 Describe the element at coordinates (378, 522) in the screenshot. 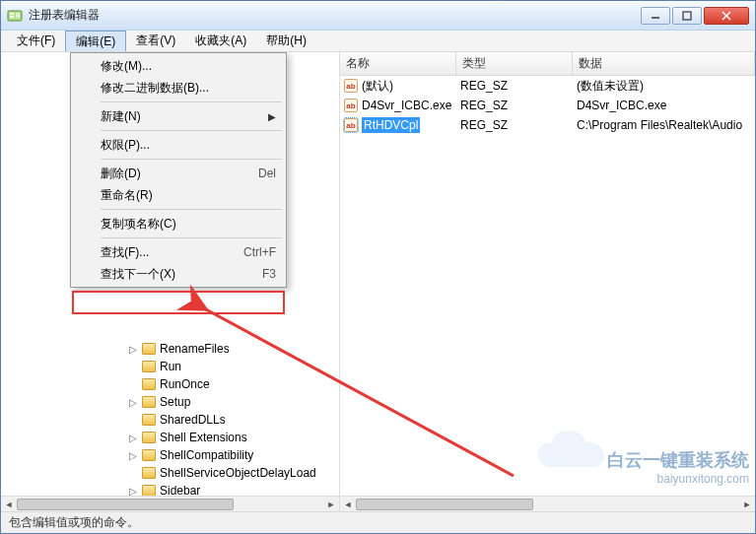

I see `statusbar: 包含编辑值或项的命令。` at that location.